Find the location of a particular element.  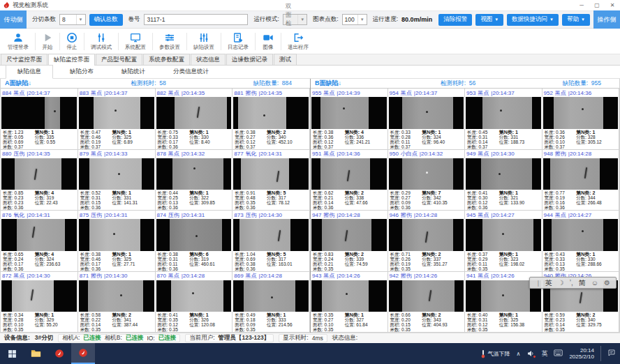

defect-cell: 943黑点|20:14:26长度: 0.35宽度: 0.27面积: 0.10米数… is located at coordinates (349, 303).